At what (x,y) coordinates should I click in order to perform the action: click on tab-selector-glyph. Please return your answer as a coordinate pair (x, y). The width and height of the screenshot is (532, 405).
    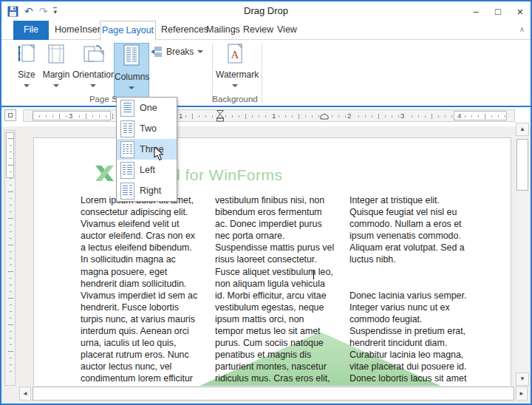
    Looking at the image, I should click on (10, 115).